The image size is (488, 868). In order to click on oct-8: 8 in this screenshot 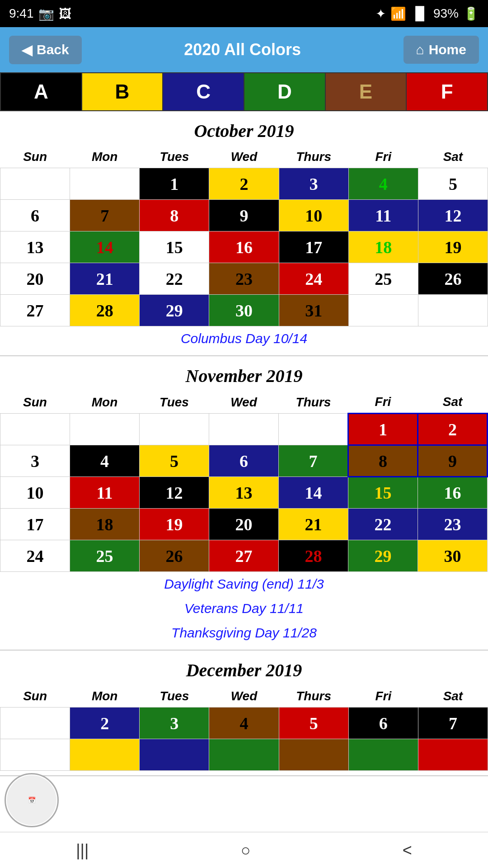, I will do `click(174, 216)`.